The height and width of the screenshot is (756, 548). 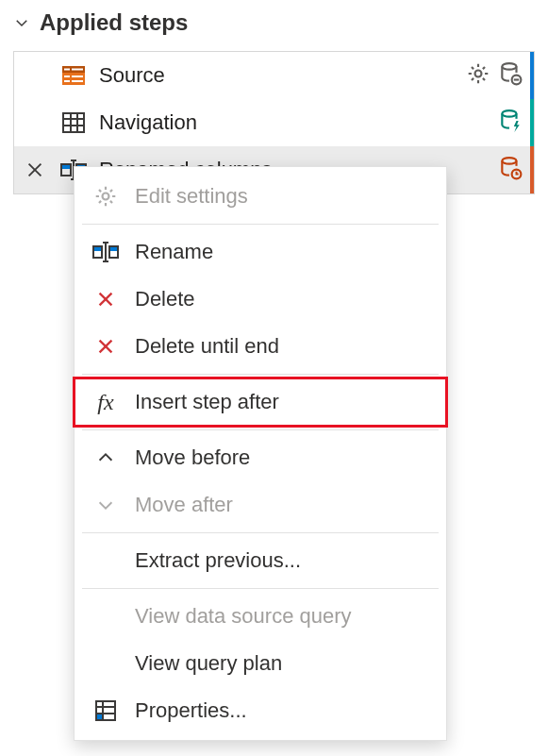 What do you see at coordinates (292, 123) in the screenshot?
I see `step-label: Navigation` at bounding box center [292, 123].